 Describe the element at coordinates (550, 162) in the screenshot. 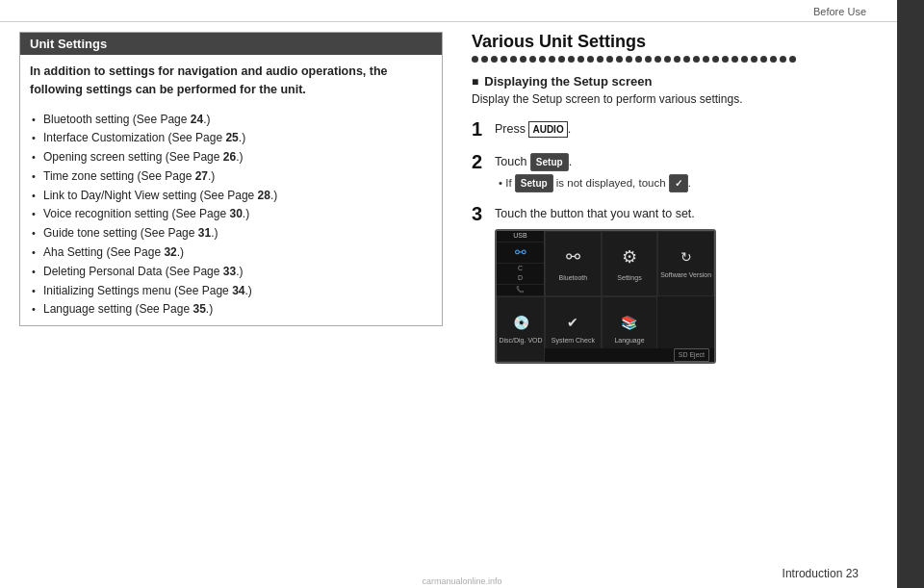

I see `setup-badge: Setup` at that location.